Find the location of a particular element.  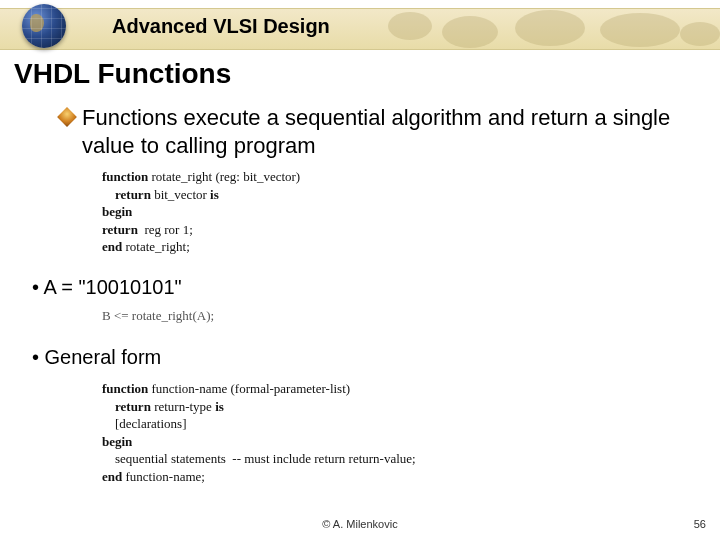

footer-copyright: © A. Milenkovic is located at coordinates (360, 524).